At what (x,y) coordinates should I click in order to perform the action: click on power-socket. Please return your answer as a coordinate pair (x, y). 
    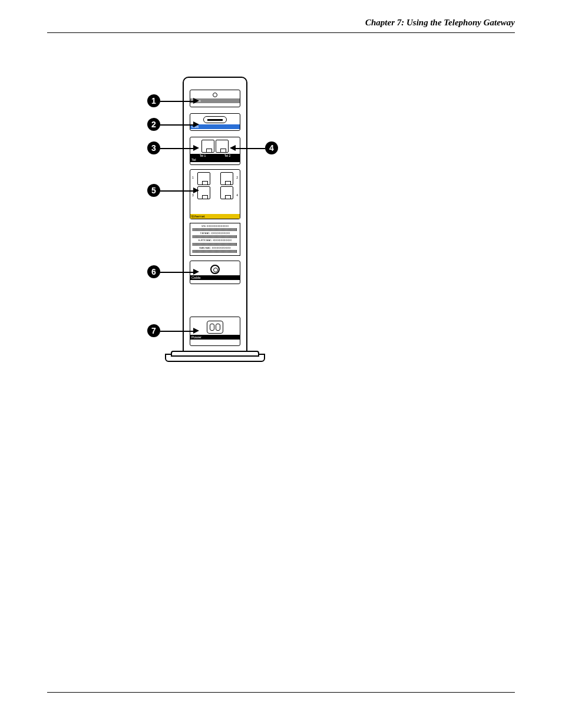
    Looking at the image, I should click on (215, 327).